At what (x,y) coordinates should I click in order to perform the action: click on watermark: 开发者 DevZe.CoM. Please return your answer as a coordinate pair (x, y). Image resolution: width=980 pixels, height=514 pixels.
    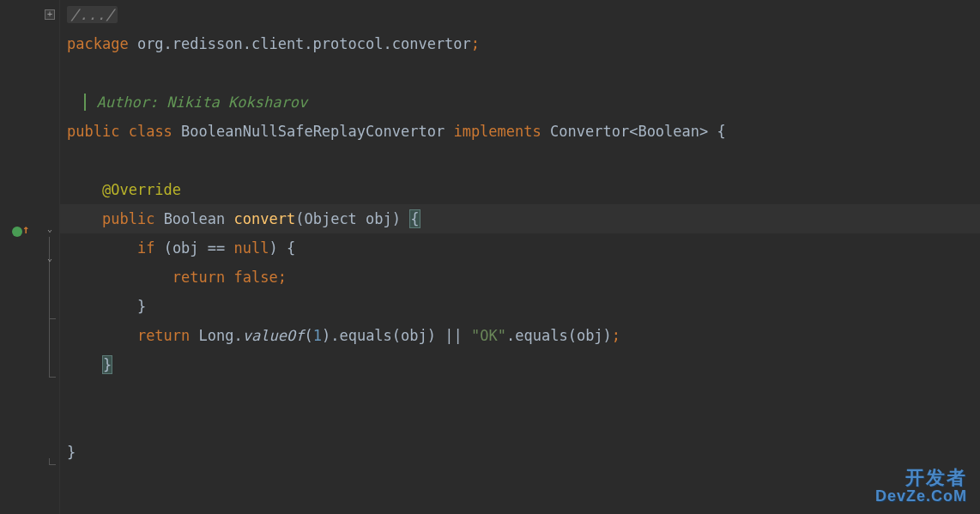
    Looking at the image, I should click on (922, 487).